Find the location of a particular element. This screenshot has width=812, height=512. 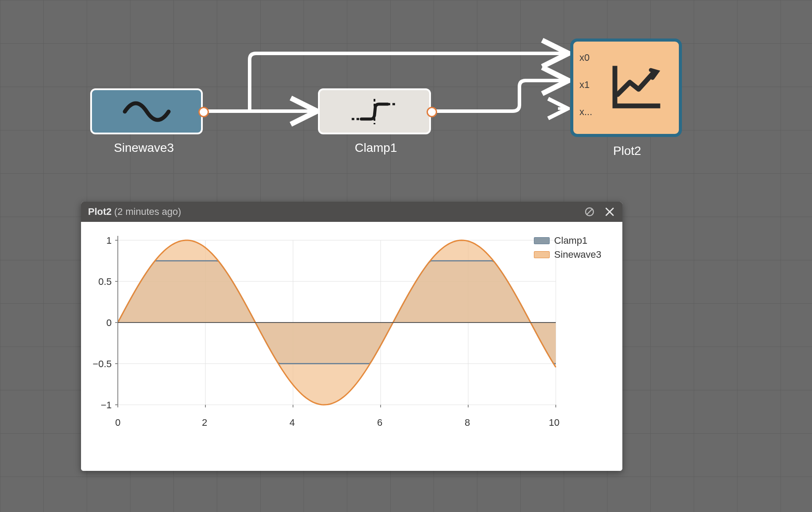

legend-swatch-clamp is located at coordinates (542, 241).